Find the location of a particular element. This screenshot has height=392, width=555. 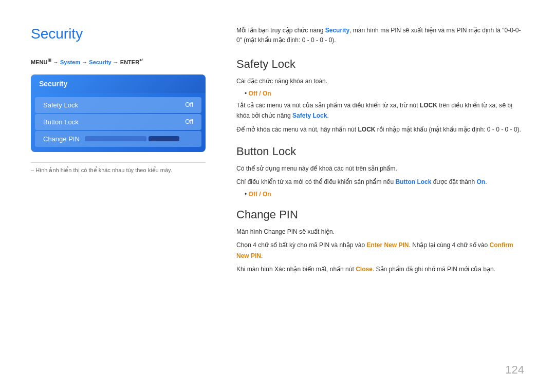

button-lock-bullet: Off / On is located at coordinates (384, 194).